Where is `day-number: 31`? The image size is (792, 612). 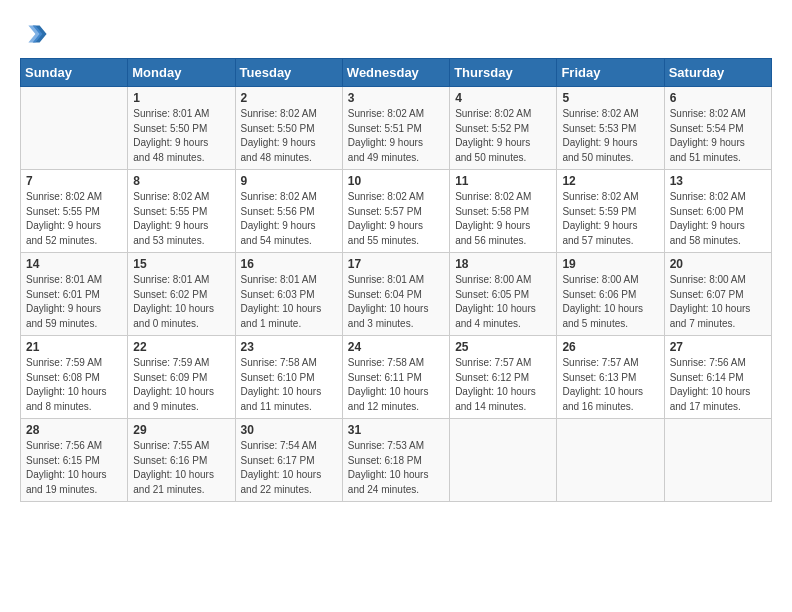 day-number: 31 is located at coordinates (396, 430).